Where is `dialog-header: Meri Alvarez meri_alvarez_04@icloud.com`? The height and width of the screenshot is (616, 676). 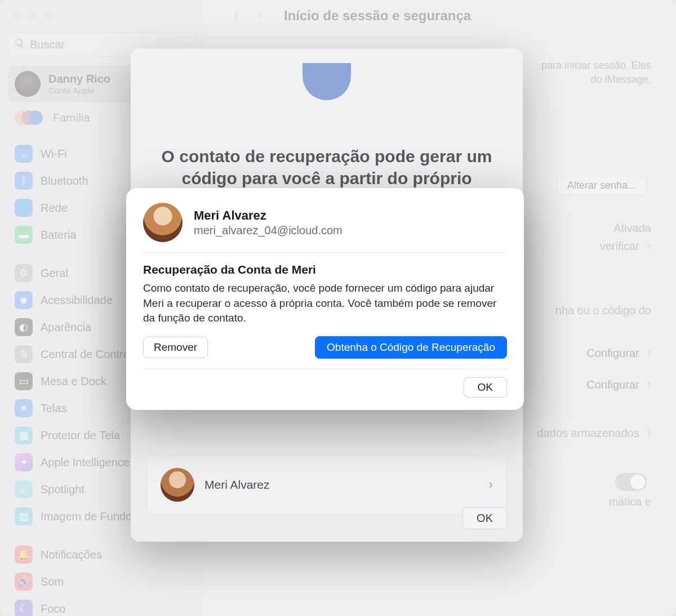
dialog-header: Meri Alvarez meri_alvarez_04@icloud.com is located at coordinates (325, 227).